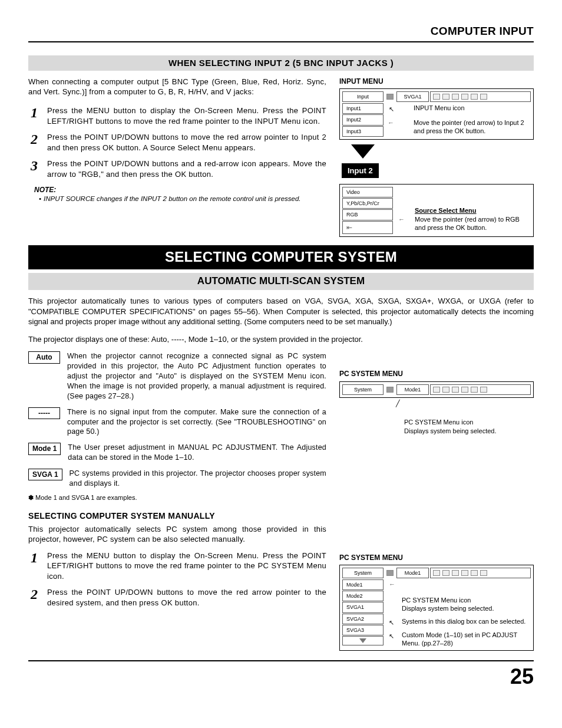 The height and width of the screenshot is (728, 562). I want to click on menu-system-label: SVGA1, so click(412, 97).